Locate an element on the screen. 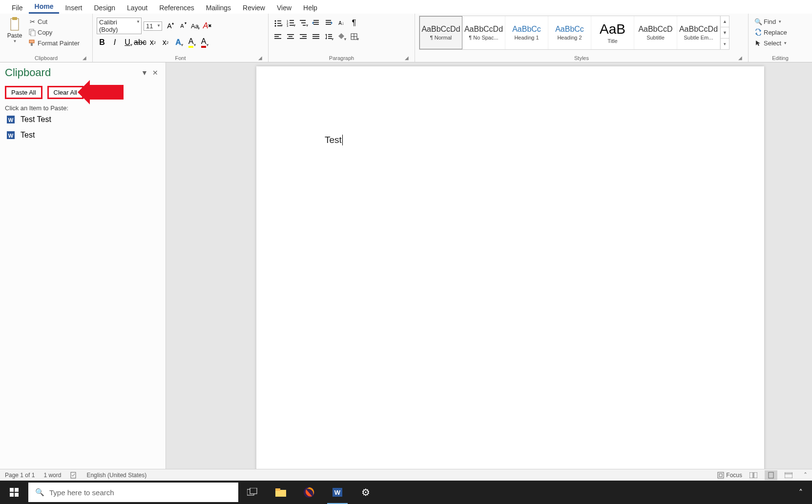 This screenshot has width=812, height=504. multilevel-list-button: ▼ is located at coordinates (303, 23).